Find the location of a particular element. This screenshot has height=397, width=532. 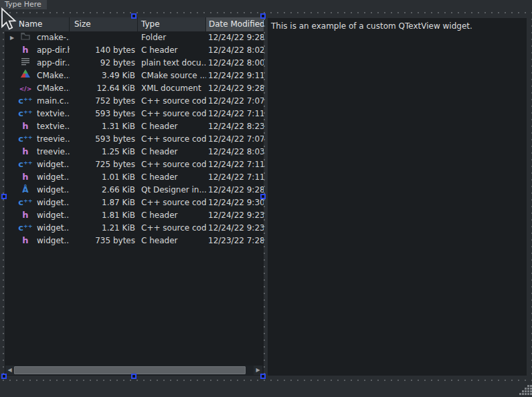

cell-name: </> CMake... is located at coordinates (37, 88).